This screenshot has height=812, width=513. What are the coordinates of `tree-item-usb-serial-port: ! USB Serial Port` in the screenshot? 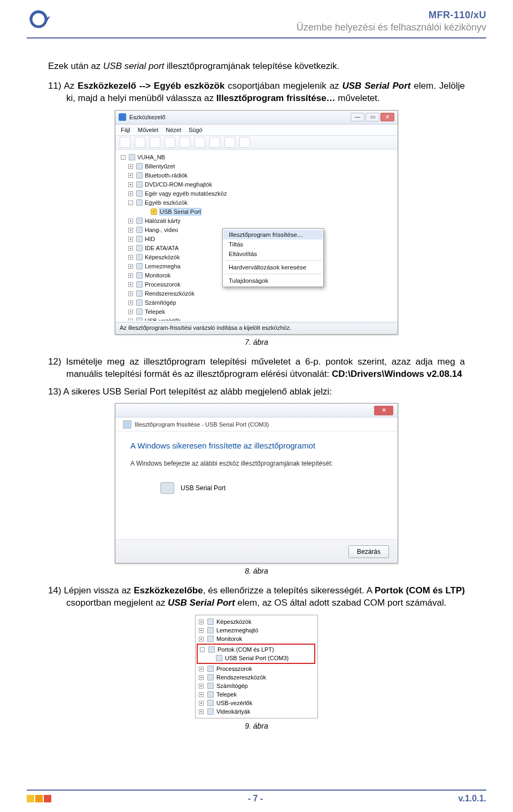 It's located at (258, 212).